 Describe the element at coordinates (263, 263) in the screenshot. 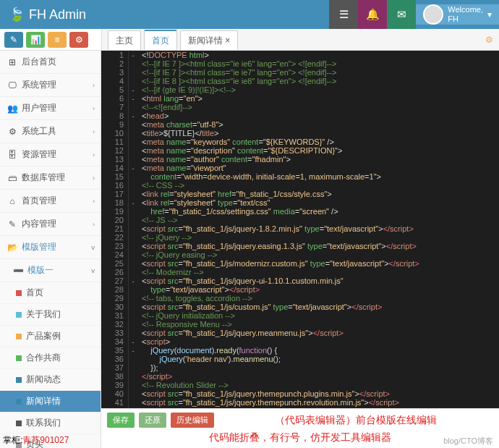

I see `code-line: 25<script src="fh_static_1/js/modernizr.…` at that location.